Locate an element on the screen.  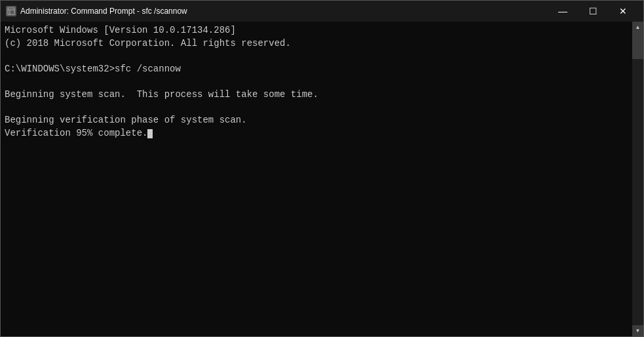
close-button: ✕ is located at coordinates (623, 11).